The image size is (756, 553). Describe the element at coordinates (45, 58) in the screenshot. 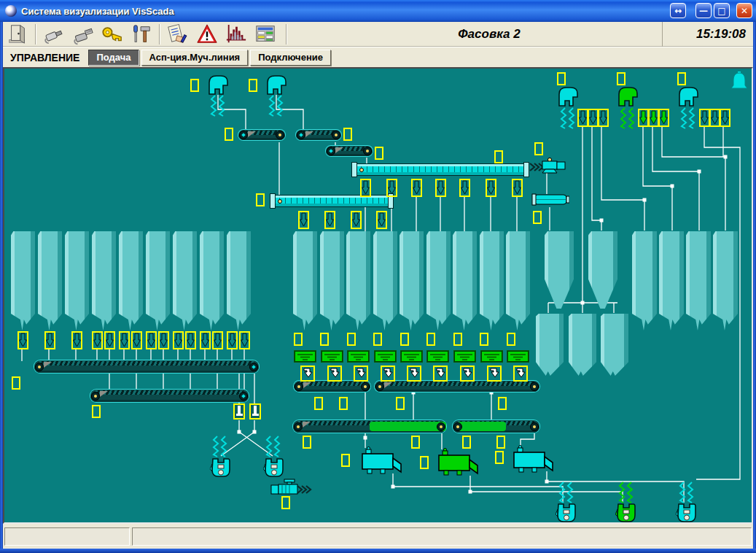

I see `menu-control: УПРАВЛЕНИЕ` at that location.